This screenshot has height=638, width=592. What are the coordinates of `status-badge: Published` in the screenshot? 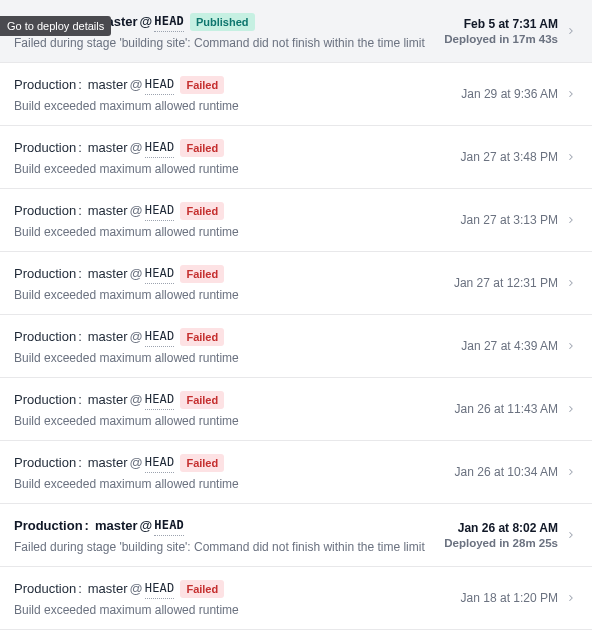 It's located at (222, 22).